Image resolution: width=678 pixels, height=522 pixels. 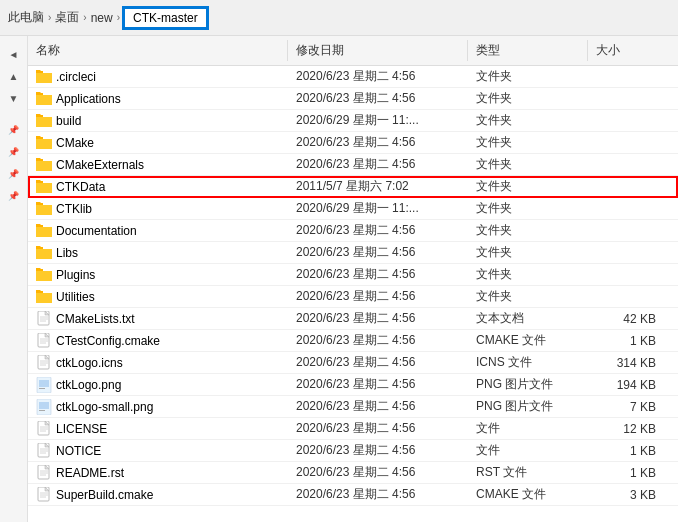 What do you see at coordinates (14, 152) in the screenshot?
I see `nav-pin-2: 📌` at bounding box center [14, 152].